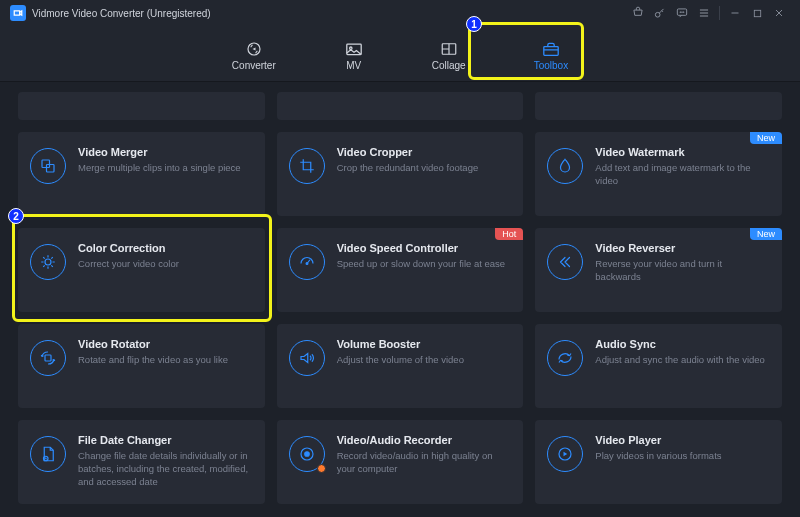  Describe the element at coordinates (400, 13) in the screenshot. I see `titlebar: Vidmore Video Converter (Unregistered)` at that location.